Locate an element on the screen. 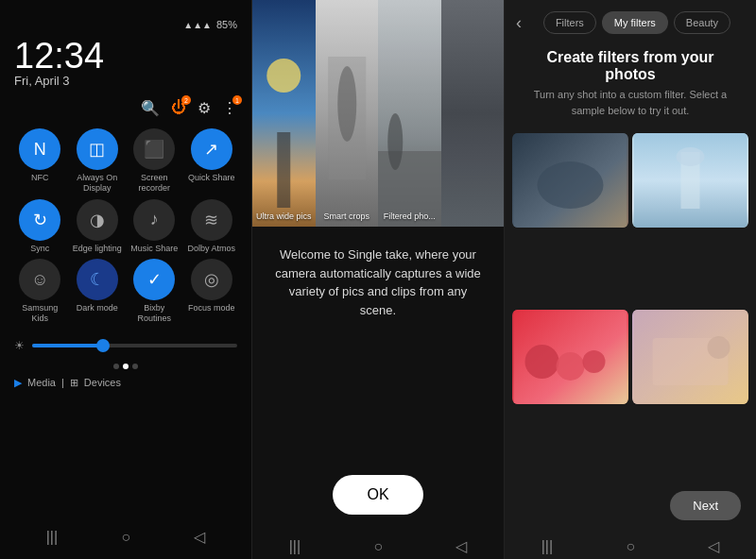  dolby-icon: ≋ is located at coordinates (212, 220).